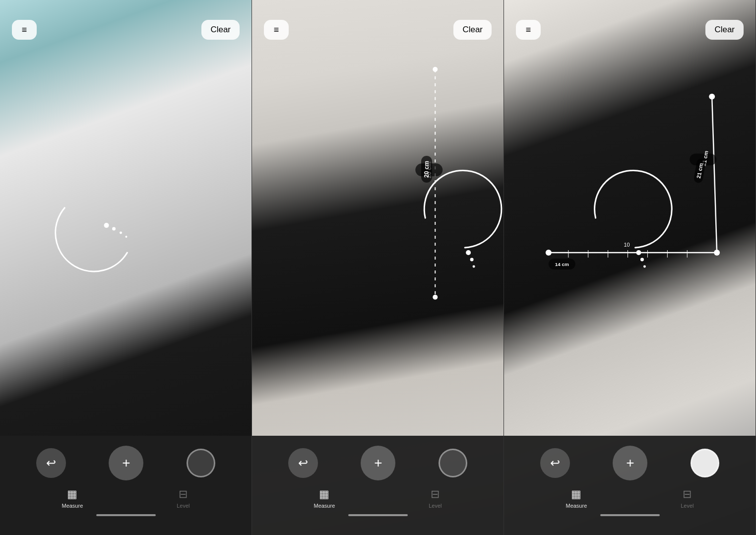  What do you see at coordinates (183, 506) in the screenshot?
I see `level-label-1: Level` at bounding box center [183, 506].